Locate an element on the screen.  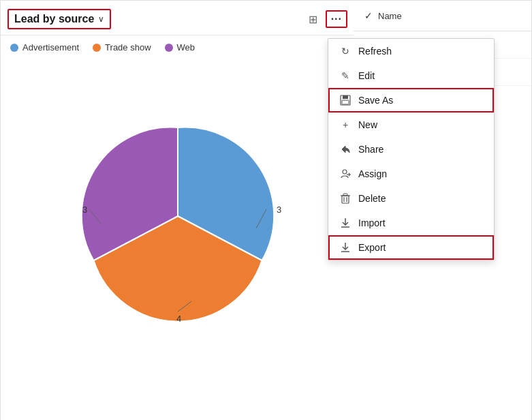
menu-item-export: Export is located at coordinates (411, 247).